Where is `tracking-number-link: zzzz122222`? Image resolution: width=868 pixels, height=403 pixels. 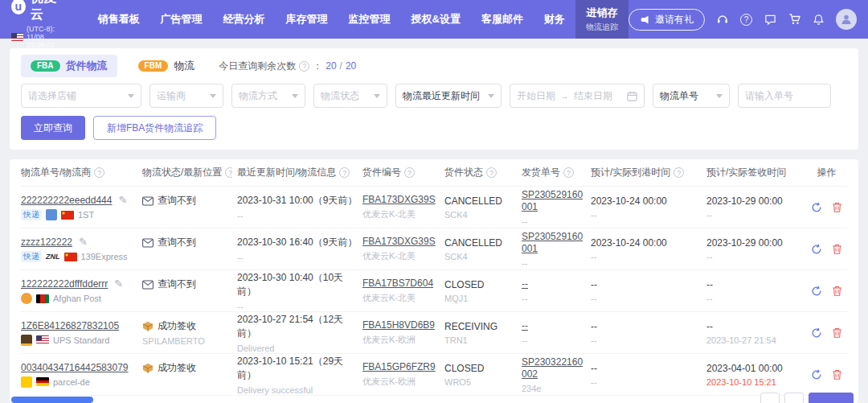
tracking-number-link: zzzz122222 is located at coordinates (47, 242).